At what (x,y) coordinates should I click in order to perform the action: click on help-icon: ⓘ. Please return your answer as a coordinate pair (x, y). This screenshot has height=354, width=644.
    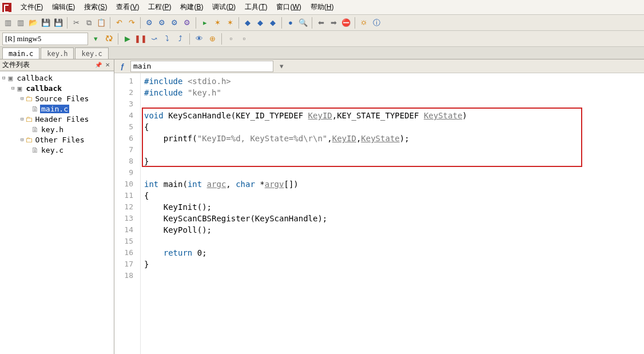
    Looking at the image, I should click on (376, 23).